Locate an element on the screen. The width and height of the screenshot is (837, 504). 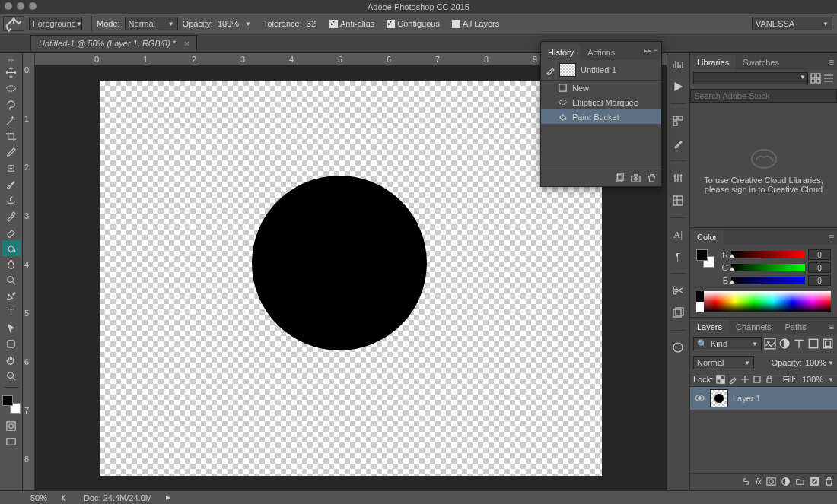
minimize-icon is located at coordinates (21, 6).